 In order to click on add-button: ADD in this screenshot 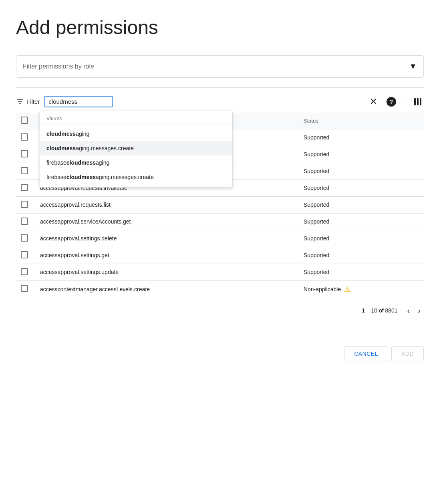, I will do `click(408, 354)`.